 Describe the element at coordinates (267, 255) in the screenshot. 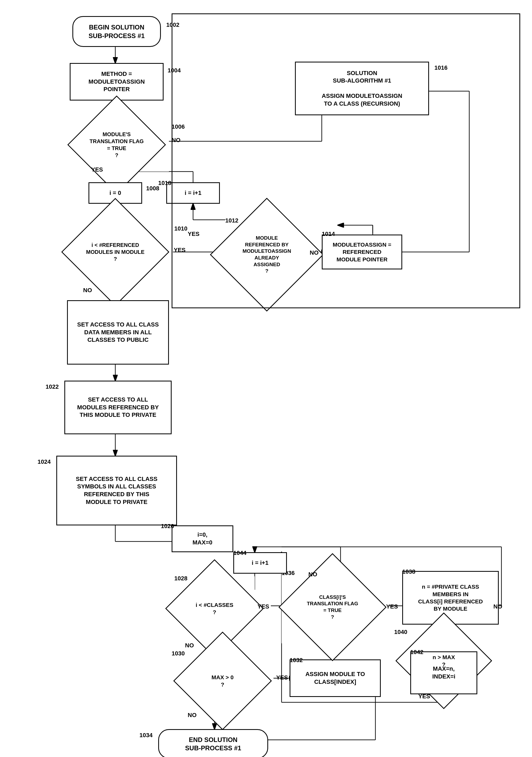

I see `module-referenced-diamond: MODULE REFERENCED BY MODULETOASSIGN ALRE…` at that location.